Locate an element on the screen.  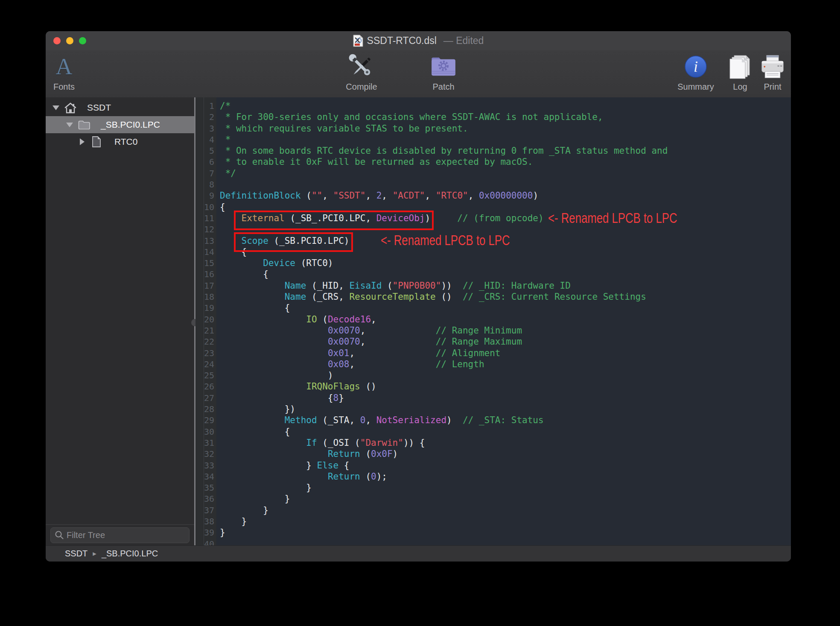
log-button: Log is located at coordinates (740, 73).